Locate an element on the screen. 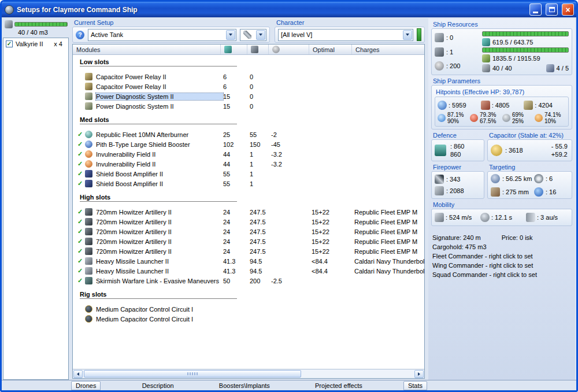 This screenshot has height=392, width=578. explosive-shield-resist: 74.1% is located at coordinates (553, 114).